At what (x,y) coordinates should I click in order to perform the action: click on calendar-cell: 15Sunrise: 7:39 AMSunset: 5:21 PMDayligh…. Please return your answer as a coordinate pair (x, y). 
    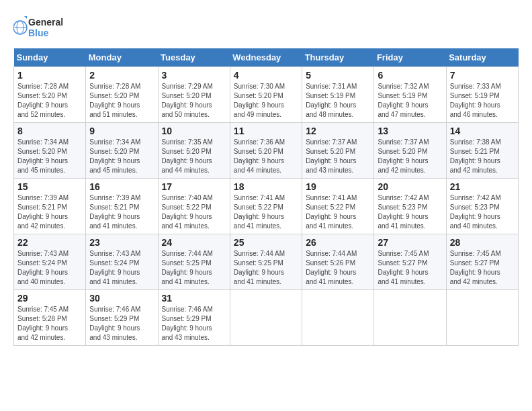
    Looking at the image, I should click on (50, 207).